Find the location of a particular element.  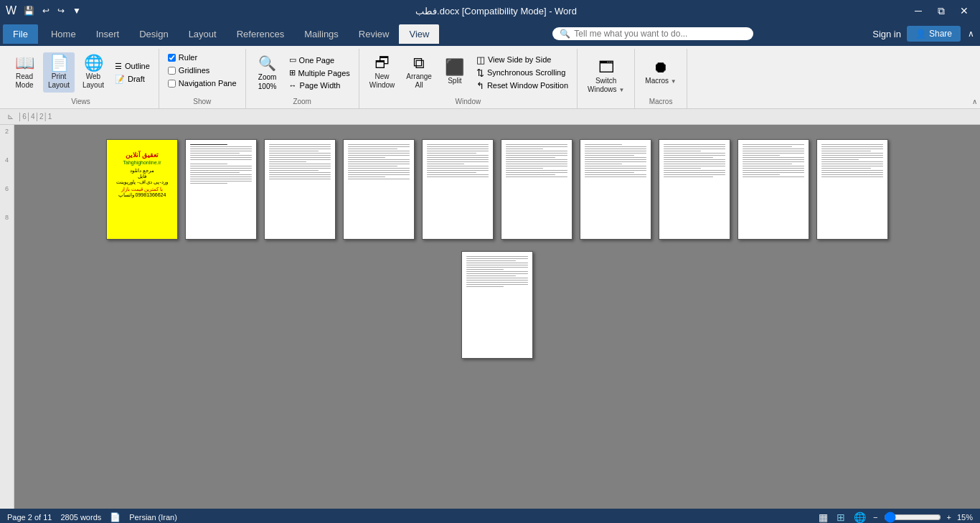

tab-view: View is located at coordinates (419, 34).